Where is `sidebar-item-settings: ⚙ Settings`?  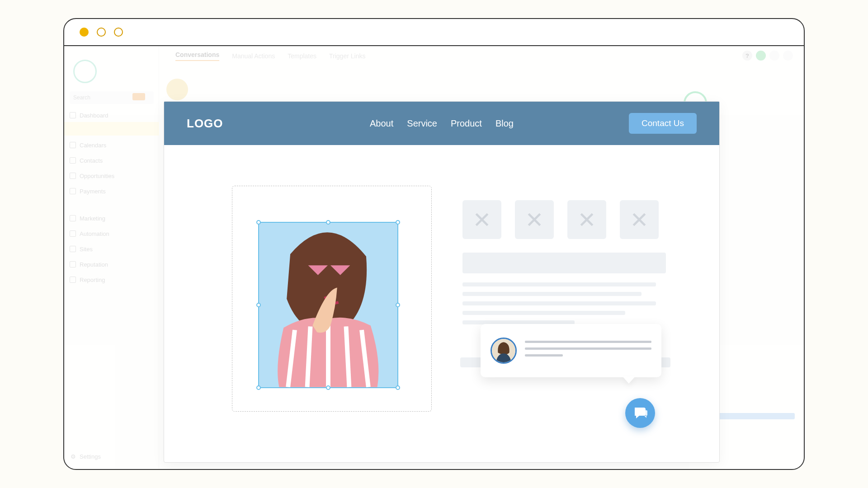 sidebar-item-settings: ⚙ Settings is located at coordinates (86, 456).